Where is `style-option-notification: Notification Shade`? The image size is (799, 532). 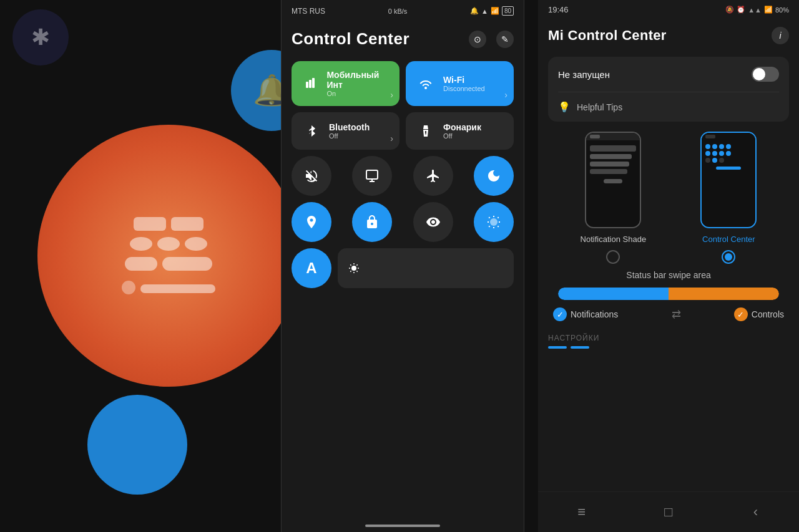 style-option-notification: Notification Shade is located at coordinates (614, 198).